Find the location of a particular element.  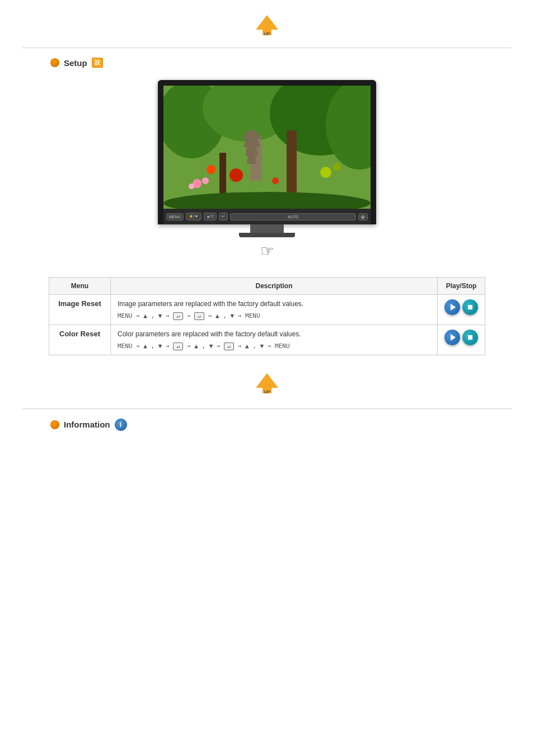

top-up-btn-container: UP is located at coordinates (267, 25).